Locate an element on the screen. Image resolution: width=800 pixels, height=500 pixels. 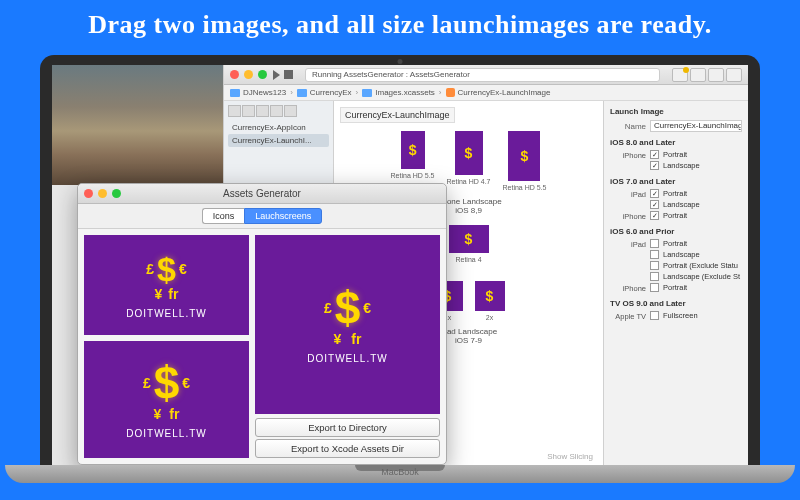
macbook-label: MacBook is located at coordinates (400, 472).